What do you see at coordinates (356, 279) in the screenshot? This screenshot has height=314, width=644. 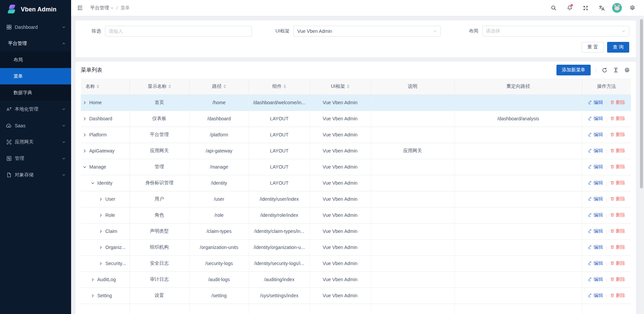 I see `table-row: AuditLog审计日志/audit-logs/auditing/indexVu…` at bounding box center [356, 279].